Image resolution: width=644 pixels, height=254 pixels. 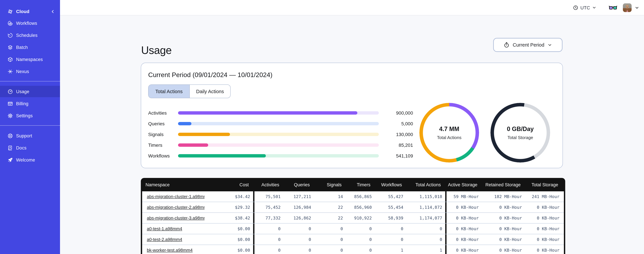 What do you see at coordinates (30, 148) in the screenshot?
I see `sidebar-item-docs: Docs` at bounding box center [30, 148].